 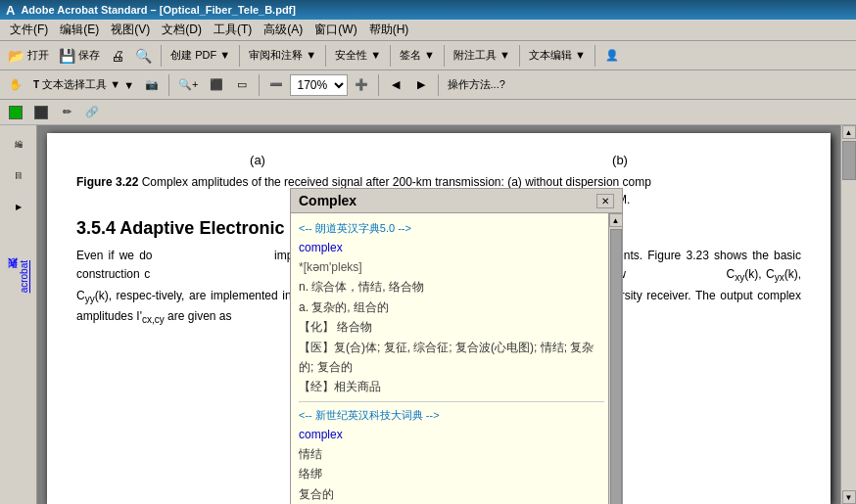 What do you see at coordinates (482, 56) in the screenshot?
I see `comment-tool-button: 附注工具 ▼` at bounding box center [482, 56].